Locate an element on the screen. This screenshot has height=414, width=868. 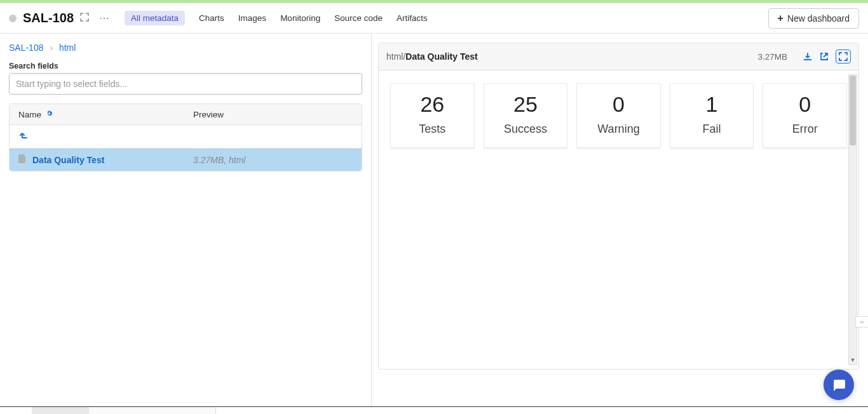
chevron-right-icon: › is located at coordinates (51, 48).